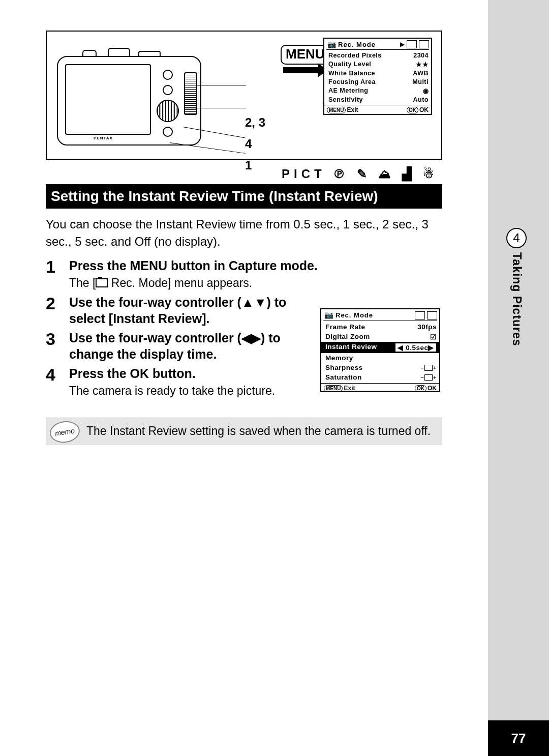 The image size is (549, 756). What do you see at coordinates (57, 382) in the screenshot?
I see `step-number: 4` at bounding box center [57, 382].